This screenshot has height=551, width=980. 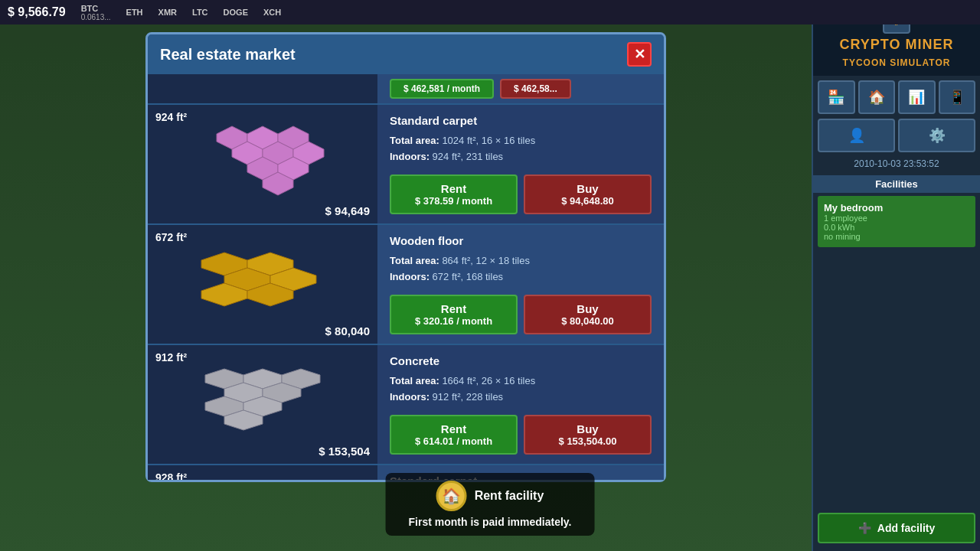 What do you see at coordinates (521, 396) in the screenshot?
I see `detail-indoors-3: Indoors: 912 ft², 228 tiles` at bounding box center [521, 396].